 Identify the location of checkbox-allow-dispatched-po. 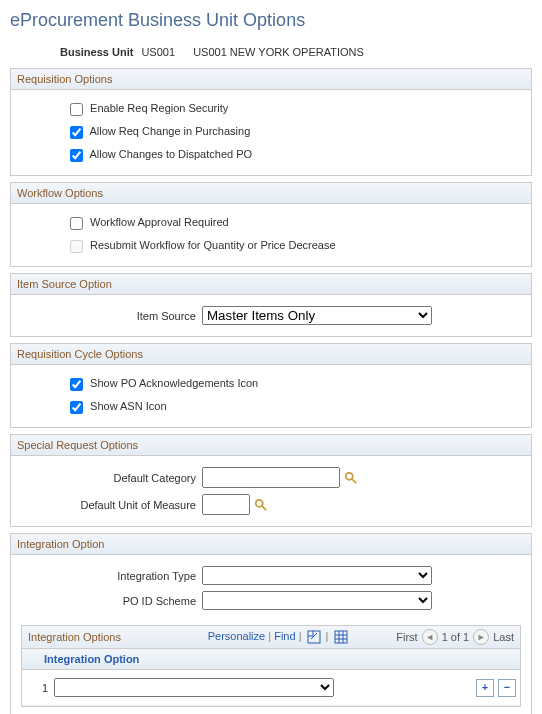
(76, 156).